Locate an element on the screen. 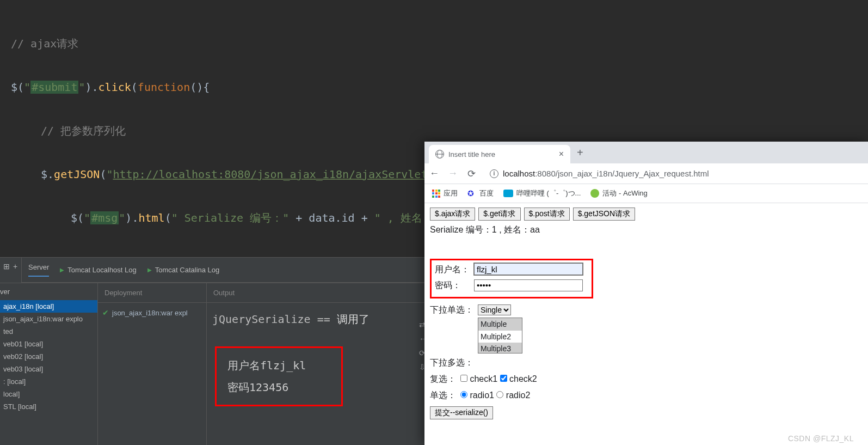  bookmark-acwing: 活动 - AcWing is located at coordinates (619, 193).